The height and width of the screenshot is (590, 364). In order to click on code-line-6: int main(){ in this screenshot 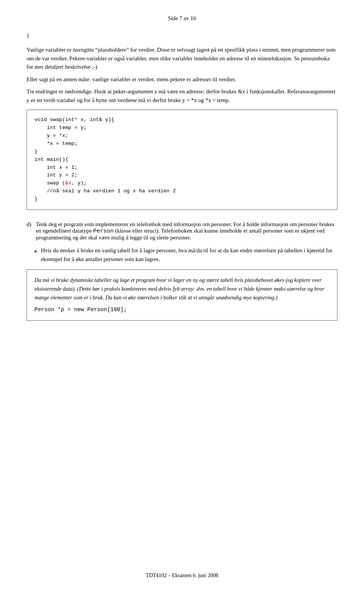, I will do `click(182, 160)`.